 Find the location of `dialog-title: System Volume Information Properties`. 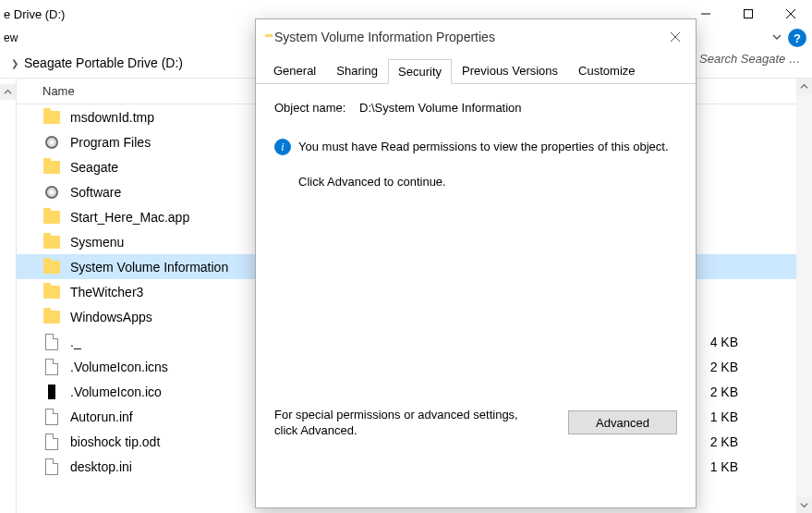

dialog-title: System Volume Information Properties is located at coordinates (384, 37).